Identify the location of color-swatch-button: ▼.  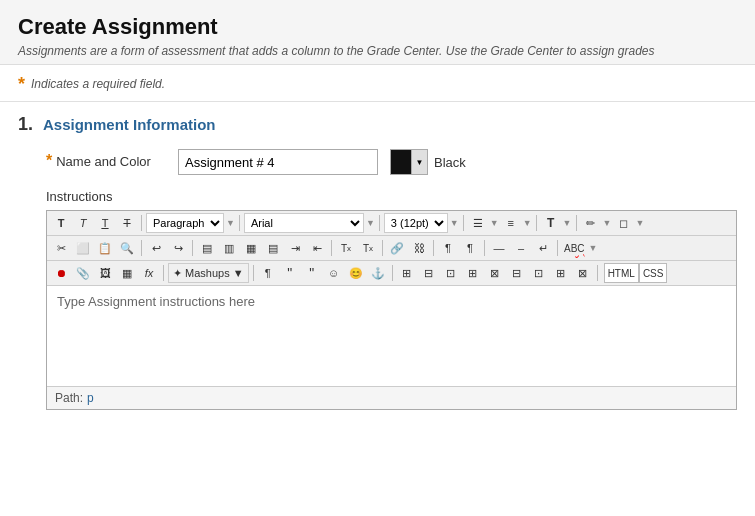
(409, 162).